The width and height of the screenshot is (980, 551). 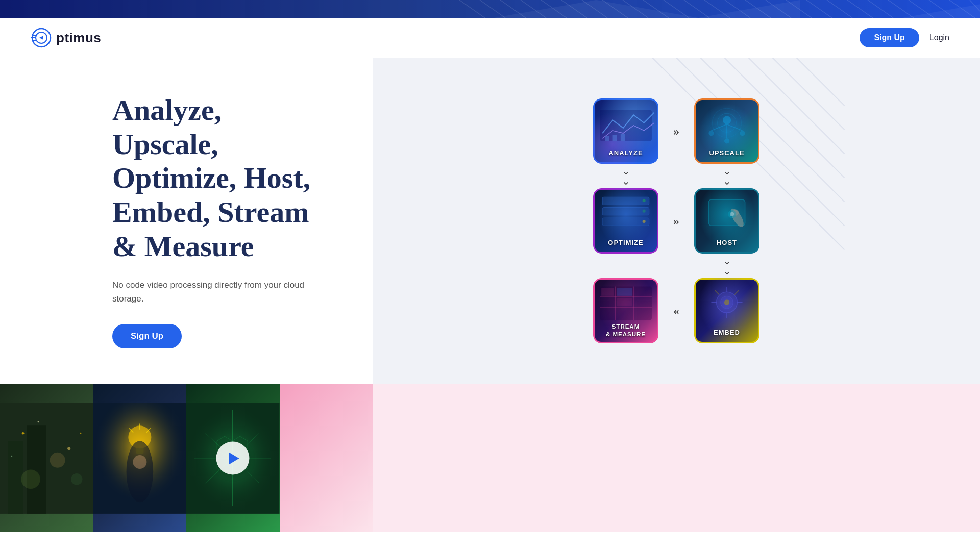 I want to click on bottom-images, so click(x=186, y=458).